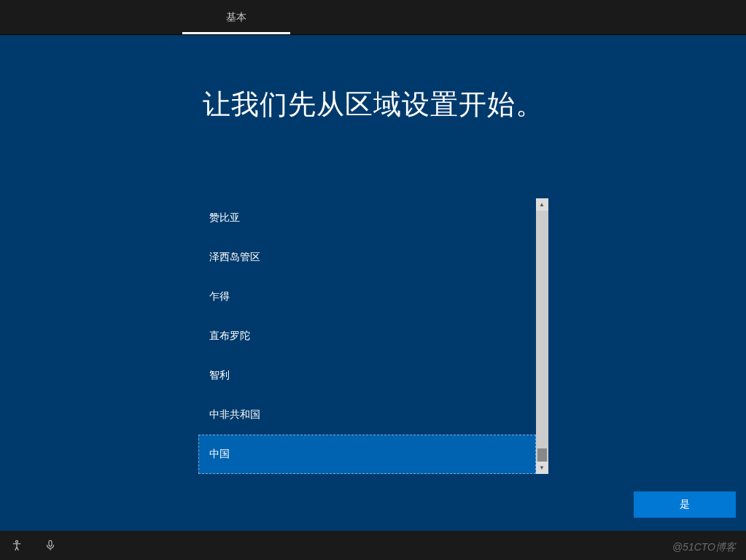 The image size is (746, 560). What do you see at coordinates (219, 296) in the screenshot?
I see `region-item-label: 乍得` at bounding box center [219, 296].